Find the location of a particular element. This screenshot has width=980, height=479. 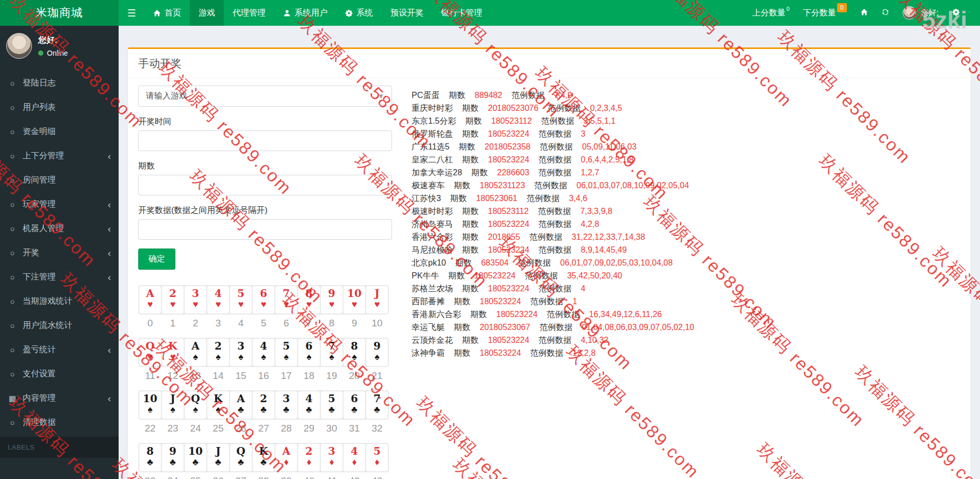

issue-number: 20180523076 is located at coordinates (513, 108).